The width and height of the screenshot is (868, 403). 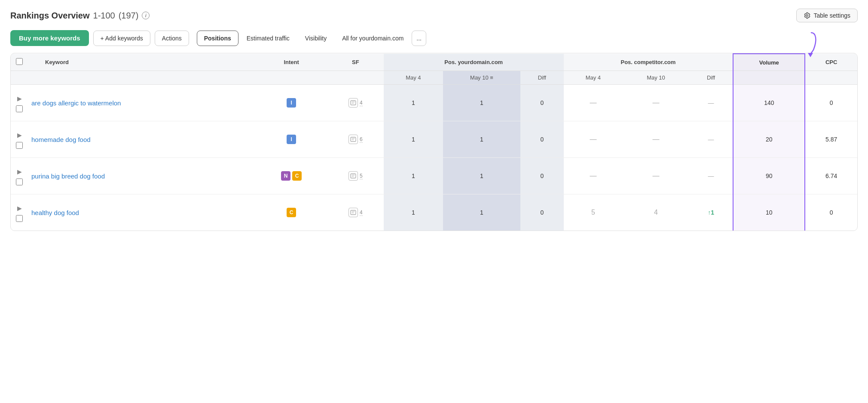 I want to click on sf-cell: 6, so click(x=356, y=139).